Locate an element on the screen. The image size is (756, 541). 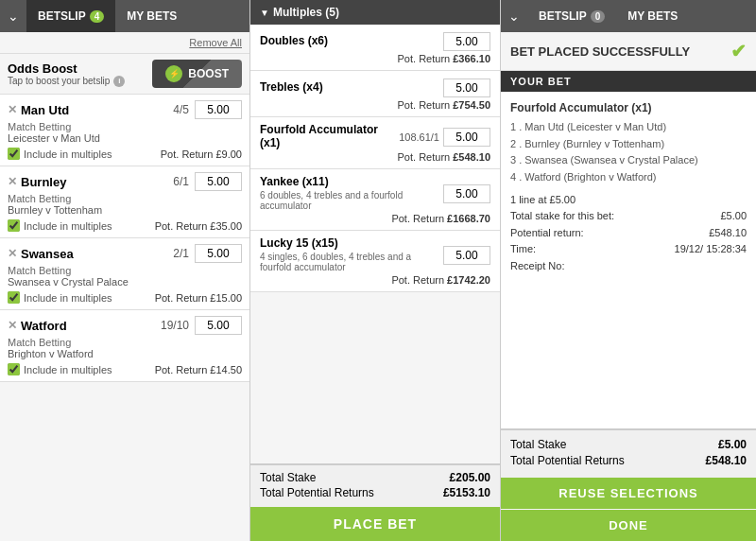
fourfold-stake-row: 108.61/1 is located at coordinates (444, 137).